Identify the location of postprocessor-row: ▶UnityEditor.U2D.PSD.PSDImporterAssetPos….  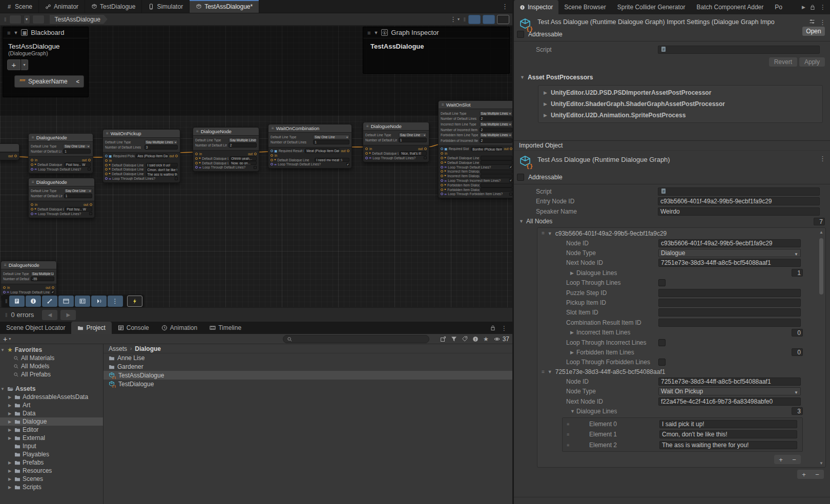
(680, 93).